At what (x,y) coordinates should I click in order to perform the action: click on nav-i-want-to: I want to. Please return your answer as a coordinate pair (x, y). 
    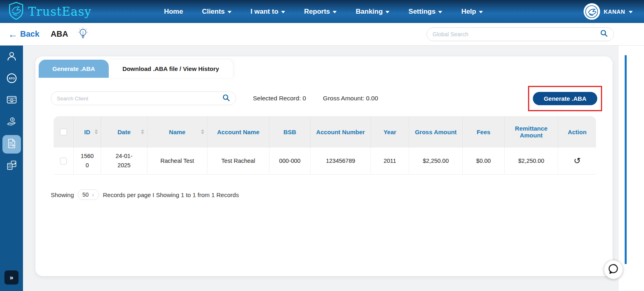
    Looking at the image, I should click on (268, 12).